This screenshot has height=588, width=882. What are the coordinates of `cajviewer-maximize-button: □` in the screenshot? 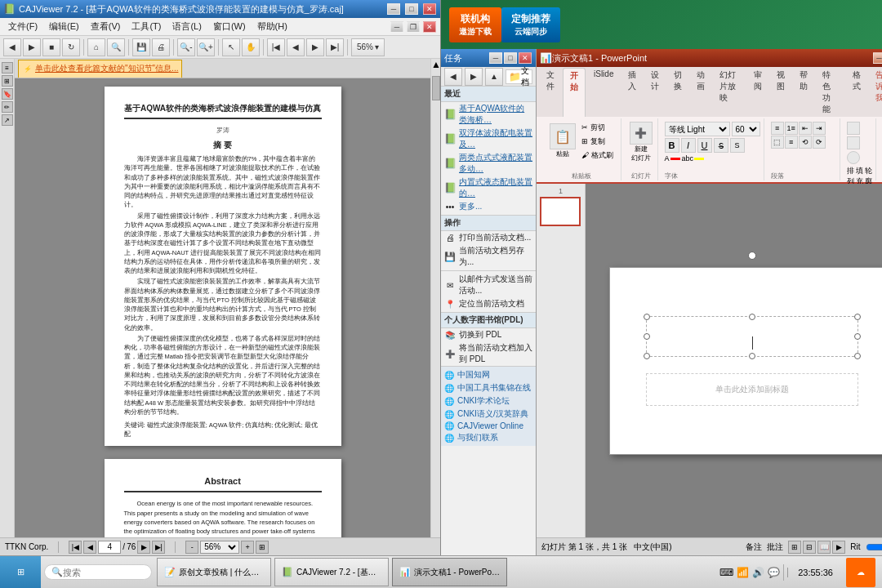 It's located at (412, 9).